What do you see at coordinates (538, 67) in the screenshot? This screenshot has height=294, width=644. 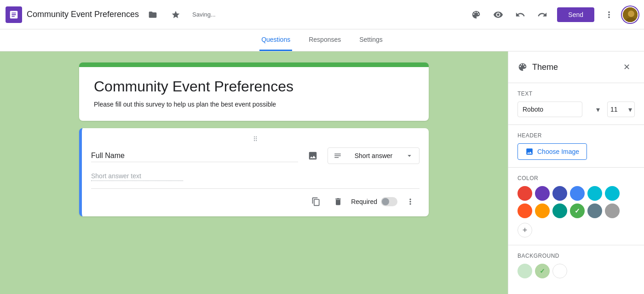 I see `theme-title-row: Theme` at bounding box center [538, 67].